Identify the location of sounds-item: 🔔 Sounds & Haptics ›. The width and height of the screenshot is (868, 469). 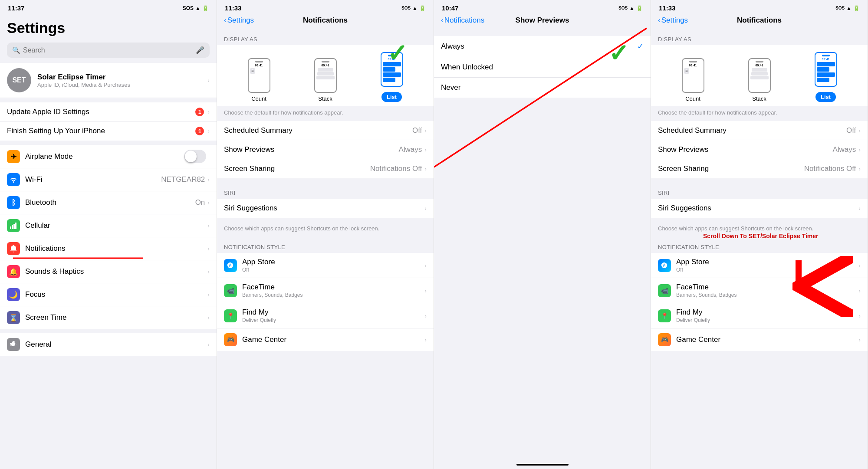
(108, 272).